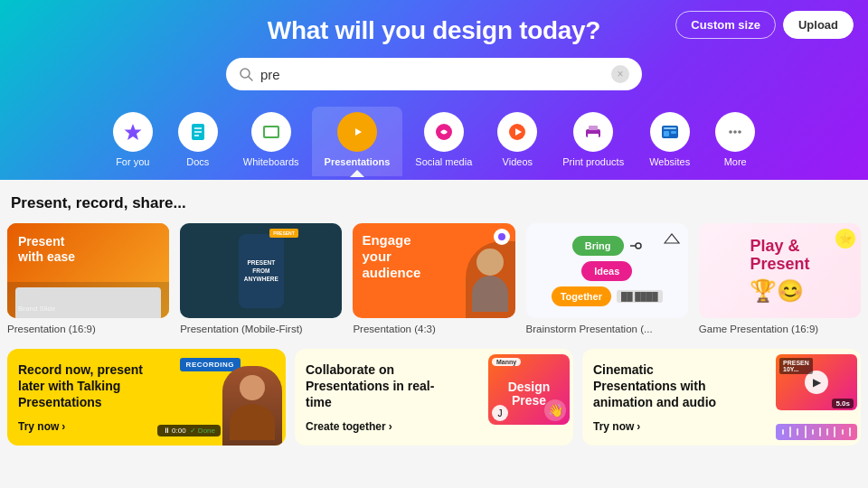 This screenshot has height=488, width=868. What do you see at coordinates (434, 203) in the screenshot?
I see `section-title: Present, record, share...` at bounding box center [434, 203].